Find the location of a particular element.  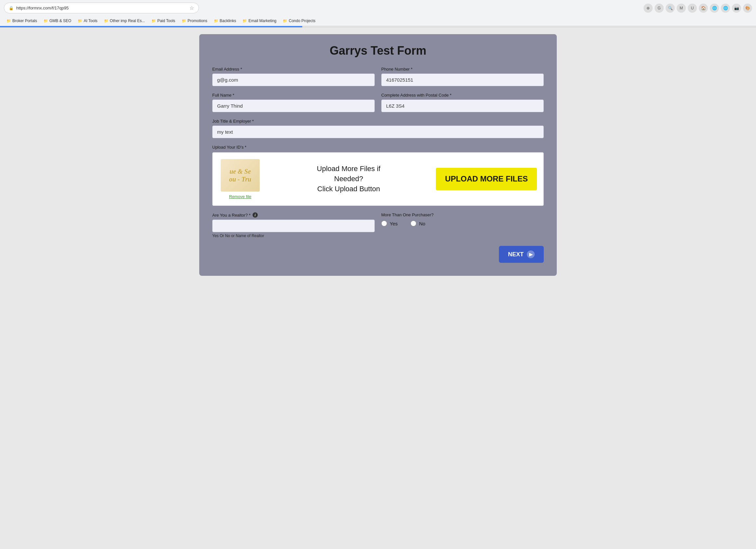

address-input is located at coordinates (463, 106).